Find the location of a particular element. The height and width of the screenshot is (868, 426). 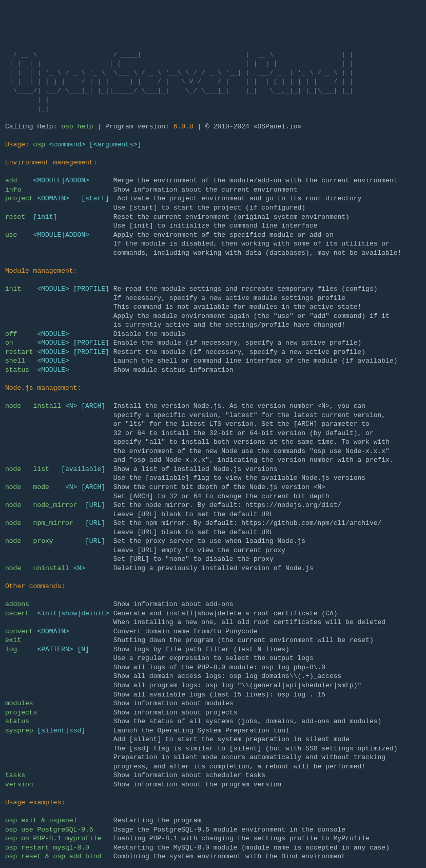

cmd-addons: addons is located at coordinates (60, 604).